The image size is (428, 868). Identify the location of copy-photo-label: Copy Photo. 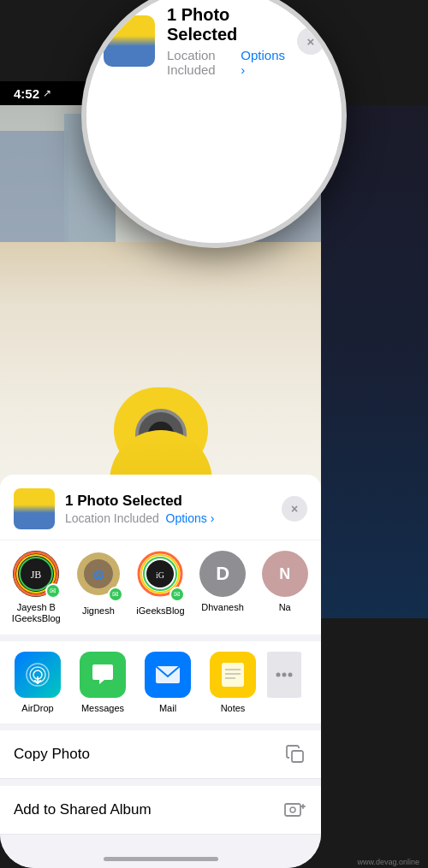
(149, 754).